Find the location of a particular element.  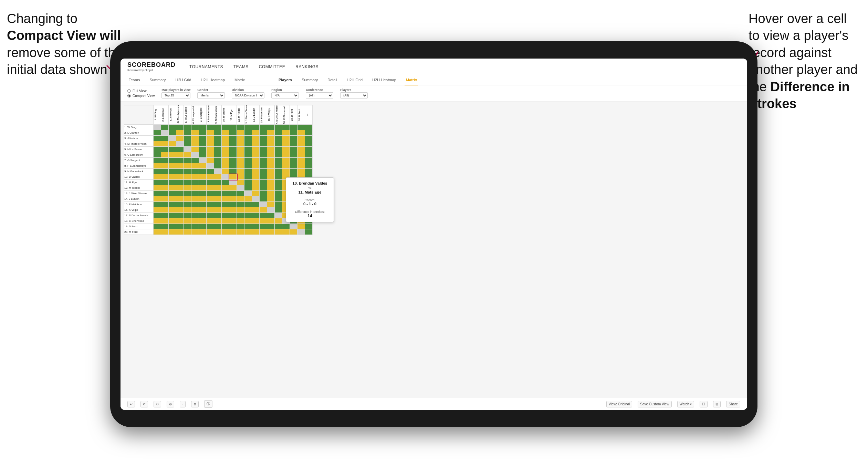

view-original-button: View: Original is located at coordinates (619, 404).